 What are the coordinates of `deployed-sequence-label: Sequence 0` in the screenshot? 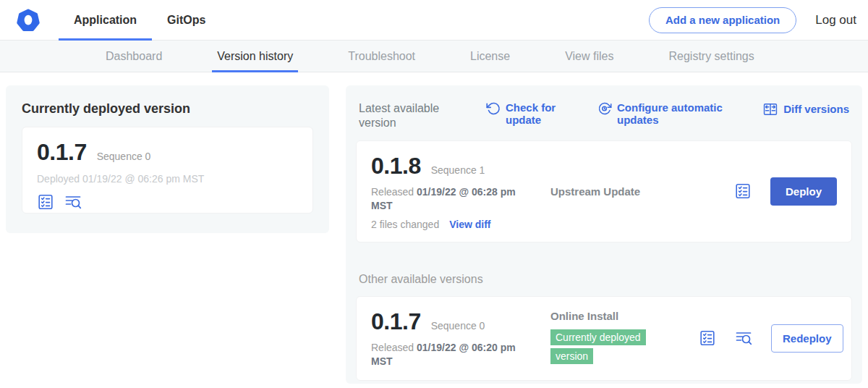 It's located at (124, 156).